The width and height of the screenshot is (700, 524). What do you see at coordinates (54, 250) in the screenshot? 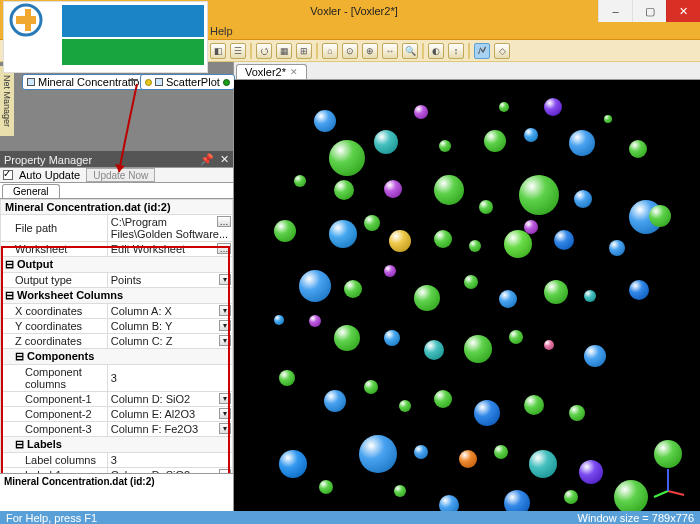
I see `prop-key: Worksheet` at bounding box center [54, 250].